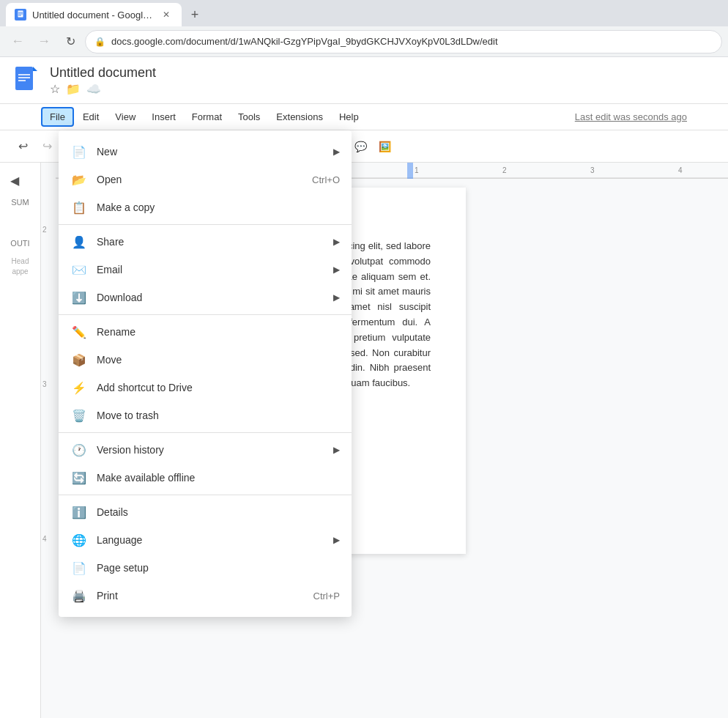  What do you see at coordinates (404, 42) in the screenshot?
I see `address-bar: 🔒 docs.google.com/document/d/1wANQkil-Gz…` at bounding box center [404, 42].